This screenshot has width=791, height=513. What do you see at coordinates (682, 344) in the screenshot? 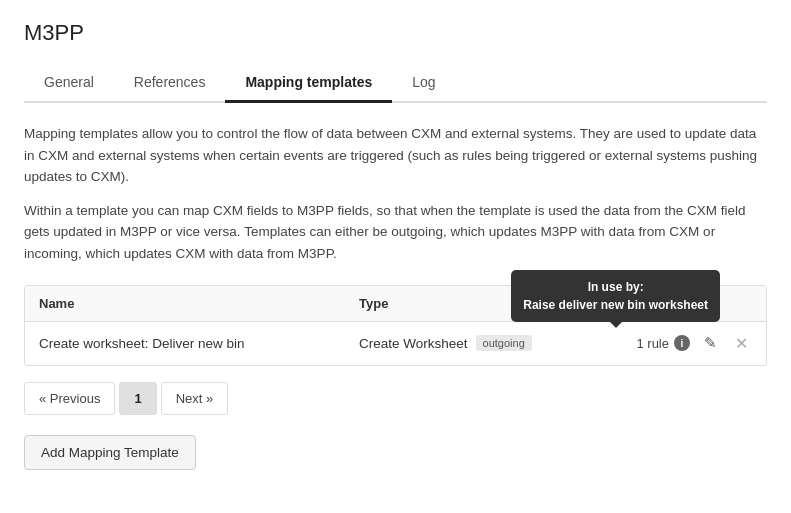
I see `row-actions: 1 rule i In use by: Raise deliver new bi…` at bounding box center [682, 344].